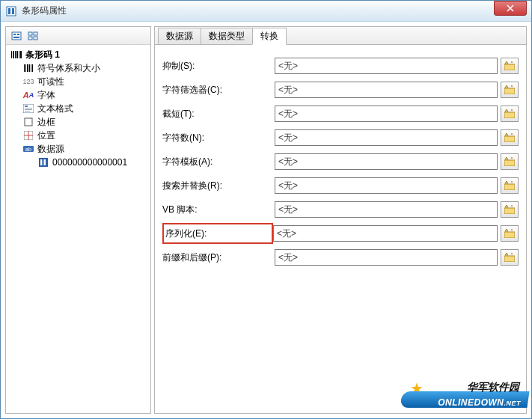 This screenshot has height=419, width=532. I want to click on tab-transform: 转换, so click(269, 36).